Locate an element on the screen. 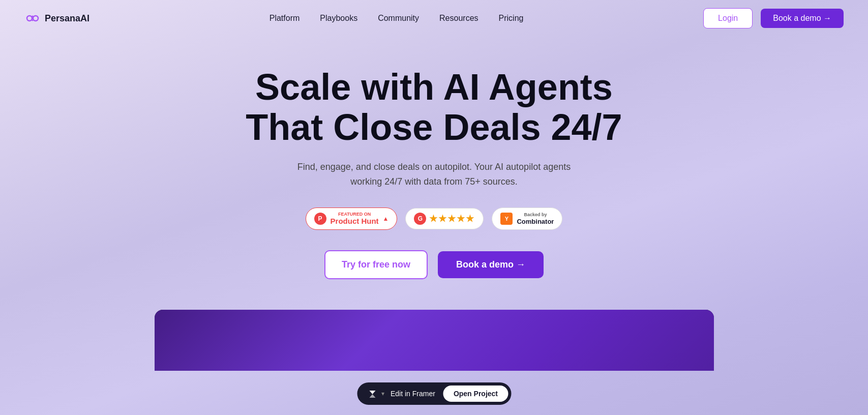  cta-buttons: Try for free now Book a demo → is located at coordinates (434, 264).